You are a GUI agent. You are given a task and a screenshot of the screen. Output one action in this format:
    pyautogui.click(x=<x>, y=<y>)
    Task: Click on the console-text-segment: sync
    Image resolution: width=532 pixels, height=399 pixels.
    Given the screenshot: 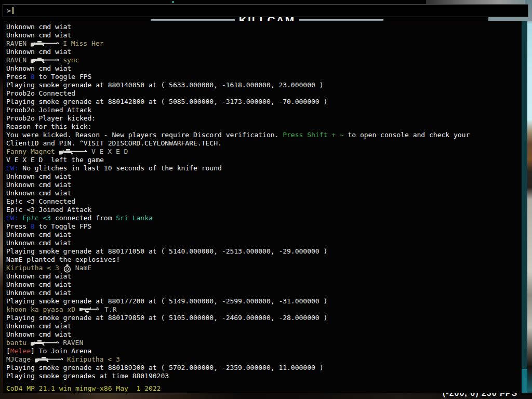 What is the action you would take?
    pyautogui.click(x=71, y=60)
    